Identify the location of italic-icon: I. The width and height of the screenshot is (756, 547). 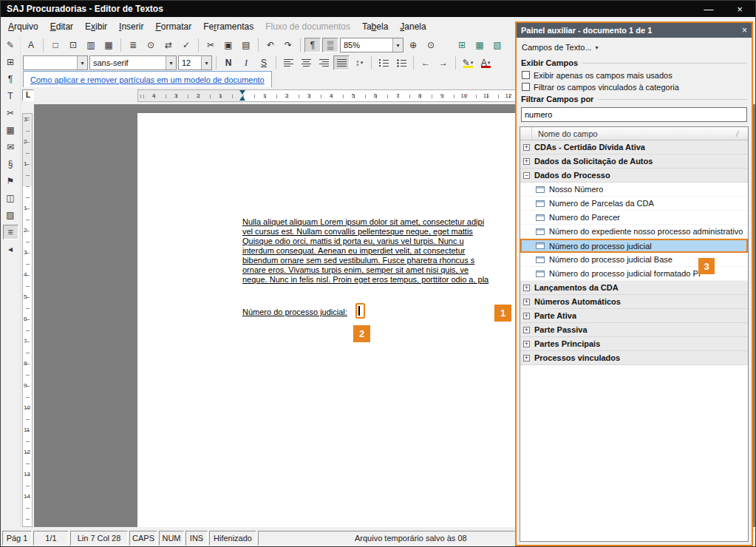
(246, 63).